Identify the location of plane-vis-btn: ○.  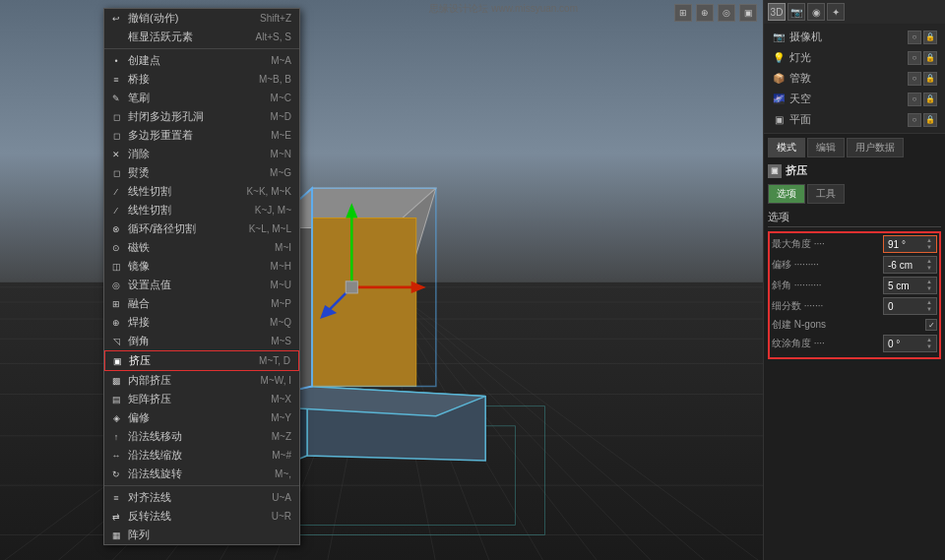
(914, 120).